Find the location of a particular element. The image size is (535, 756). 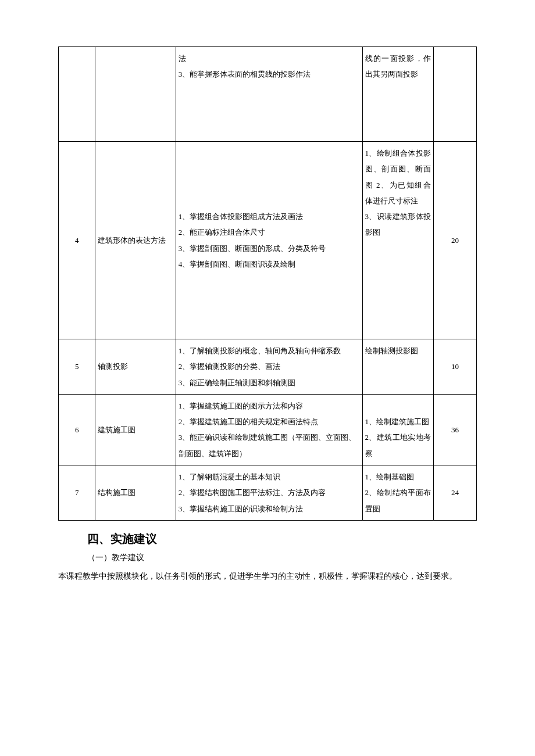

cell-goals: 1、了解轴测投影的概念、轴间角及轴向伸缩系数2、掌握轴测投影的分类、画法3、能正… is located at coordinates (269, 367).